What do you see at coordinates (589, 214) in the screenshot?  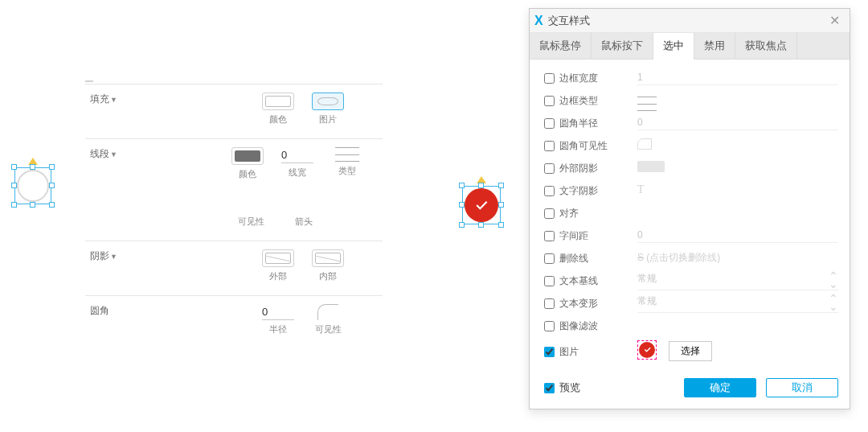 I see `opt-align: 对齐` at bounding box center [589, 214].